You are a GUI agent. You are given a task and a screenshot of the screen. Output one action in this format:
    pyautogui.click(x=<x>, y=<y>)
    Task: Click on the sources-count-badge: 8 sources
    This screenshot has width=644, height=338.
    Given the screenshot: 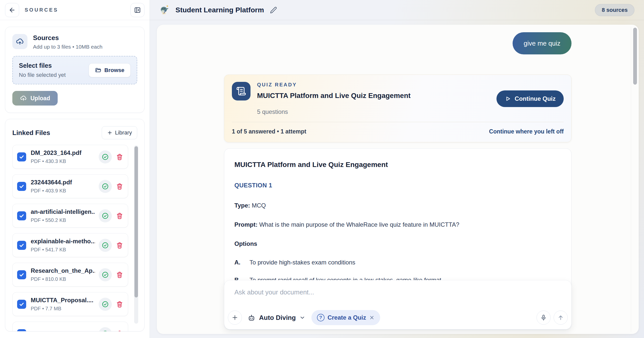 What is the action you would take?
    pyautogui.click(x=615, y=10)
    